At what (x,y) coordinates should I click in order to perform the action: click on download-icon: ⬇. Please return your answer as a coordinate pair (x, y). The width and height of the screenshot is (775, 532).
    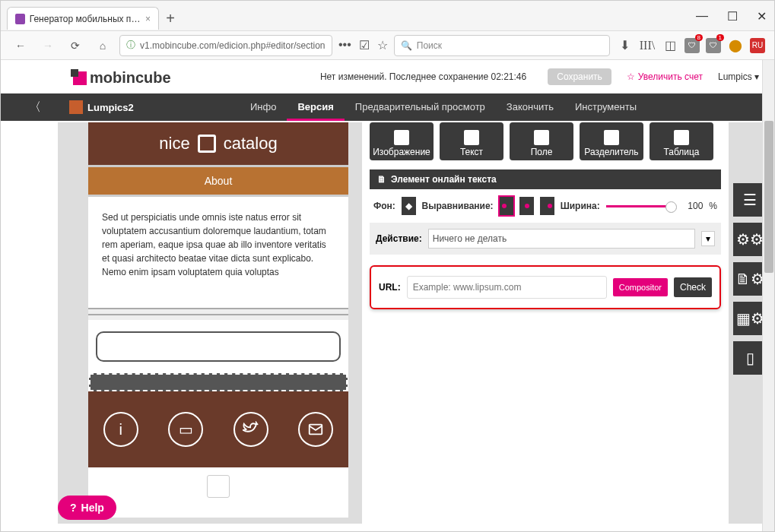
    Looking at the image, I should click on (624, 46).